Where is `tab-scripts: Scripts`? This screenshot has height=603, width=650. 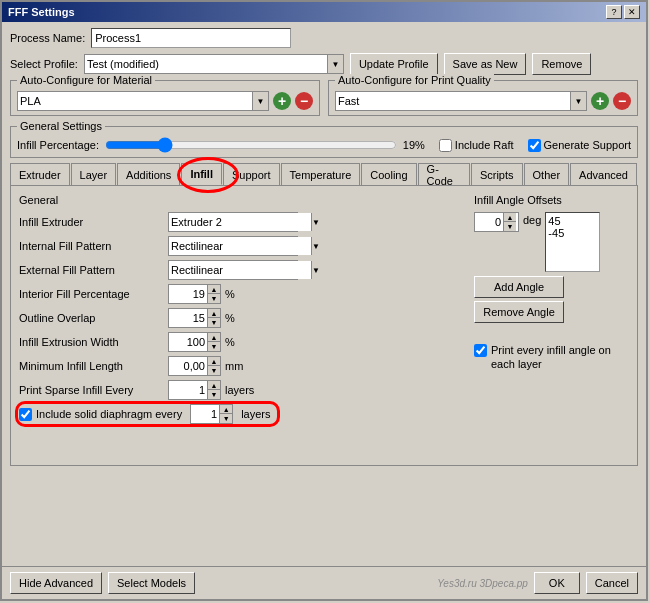
tab-scripts: Scripts is located at coordinates (497, 174).